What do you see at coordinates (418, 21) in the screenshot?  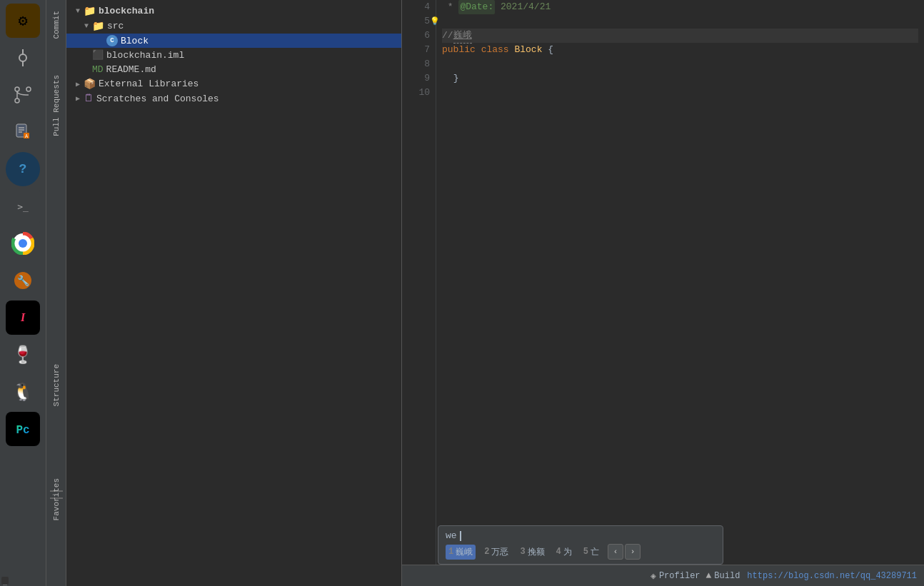 I see `line-num-5: 5 💡` at bounding box center [418, 21].